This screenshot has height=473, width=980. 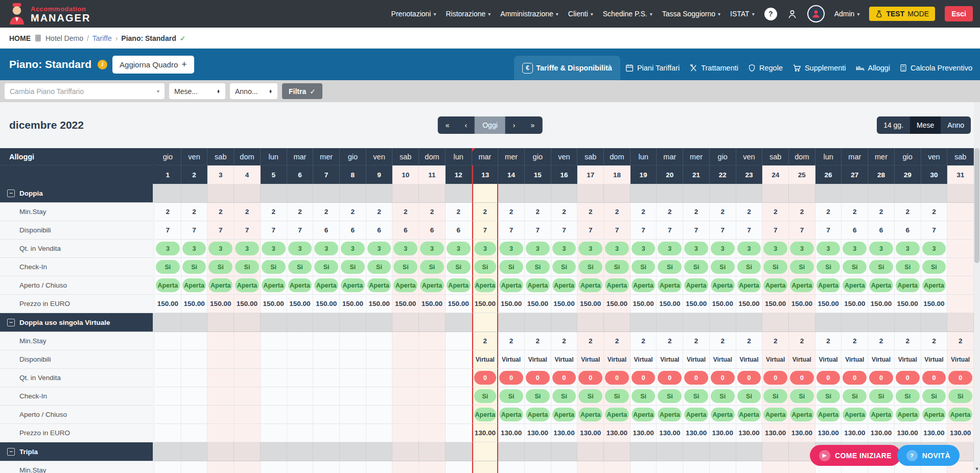 I want to click on tab-tariffe-disponibilit: €Tariffe & Disponibilità, so click(x=567, y=68).